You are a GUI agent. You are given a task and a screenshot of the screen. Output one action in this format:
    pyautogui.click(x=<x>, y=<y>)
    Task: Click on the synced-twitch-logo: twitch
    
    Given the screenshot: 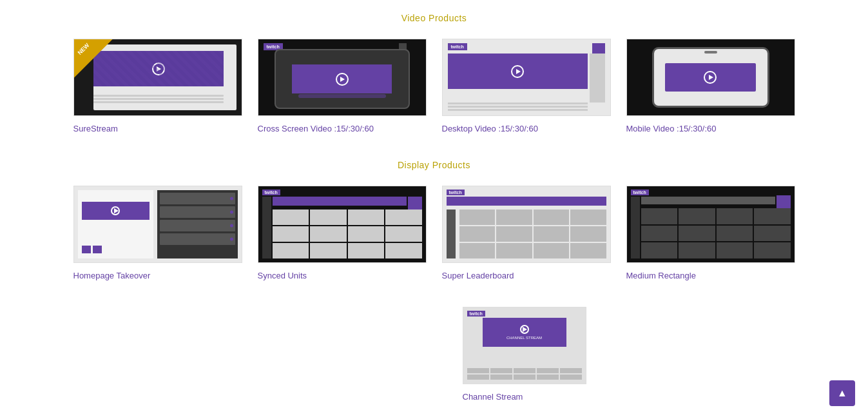 What is the action you would take?
    pyautogui.click(x=271, y=192)
    